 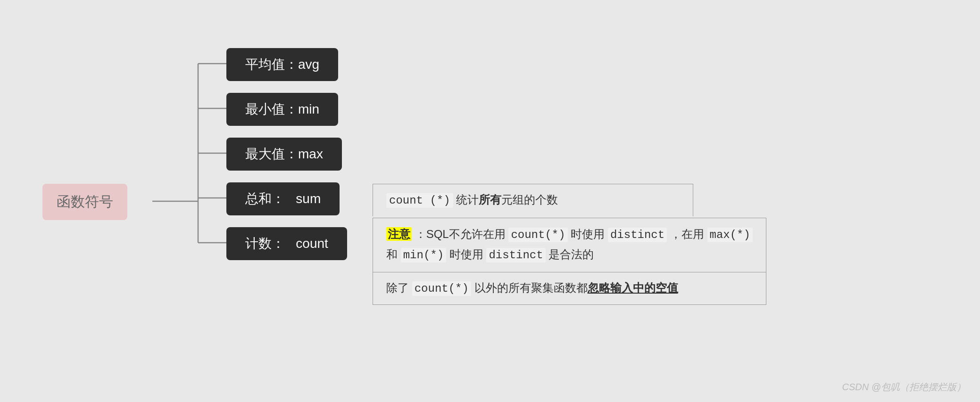 What do you see at coordinates (490, 200) in the screenshot?
I see `info-top-bold: 所有` at bounding box center [490, 200].